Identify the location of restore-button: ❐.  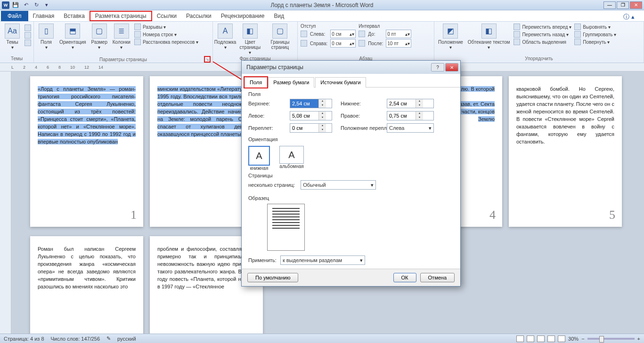
(623, 5).